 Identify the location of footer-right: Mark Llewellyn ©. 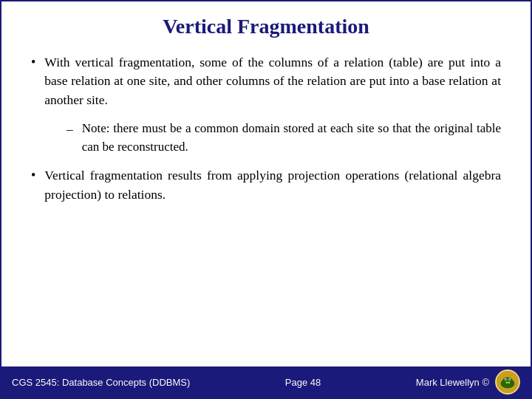
(468, 382).